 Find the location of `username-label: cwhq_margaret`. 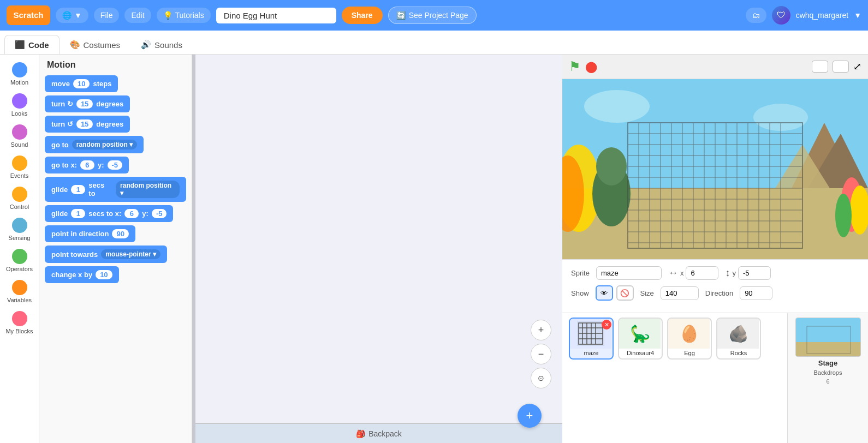

username-label: cwhq_margaret is located at coordinates (822, 15).